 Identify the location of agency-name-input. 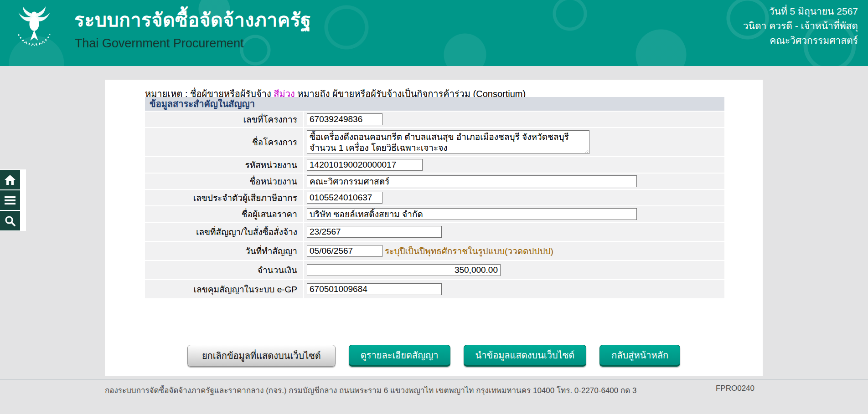
(472, 181).